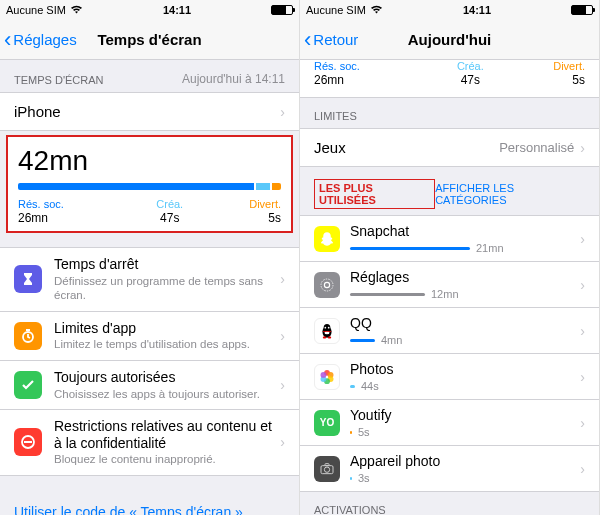  Describe the element at coordinates (150, 186) in the screenshot. I see `usage-bar-chart` at that location.